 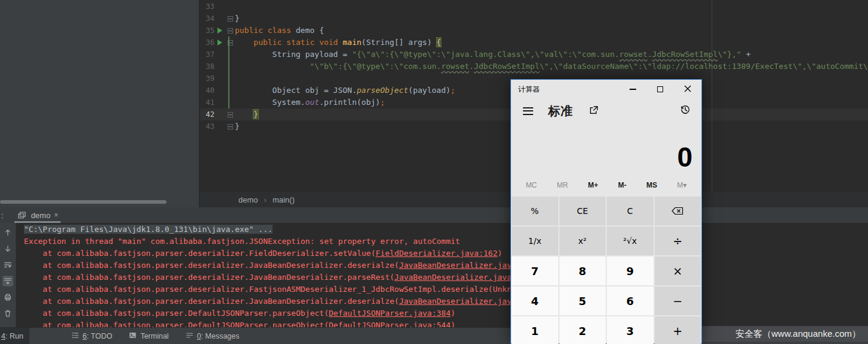 What do you see at coordinates (92, 336) in the screenshot?
I see `status-todo-button: 6: TODO` at bounding box center [92, 336].